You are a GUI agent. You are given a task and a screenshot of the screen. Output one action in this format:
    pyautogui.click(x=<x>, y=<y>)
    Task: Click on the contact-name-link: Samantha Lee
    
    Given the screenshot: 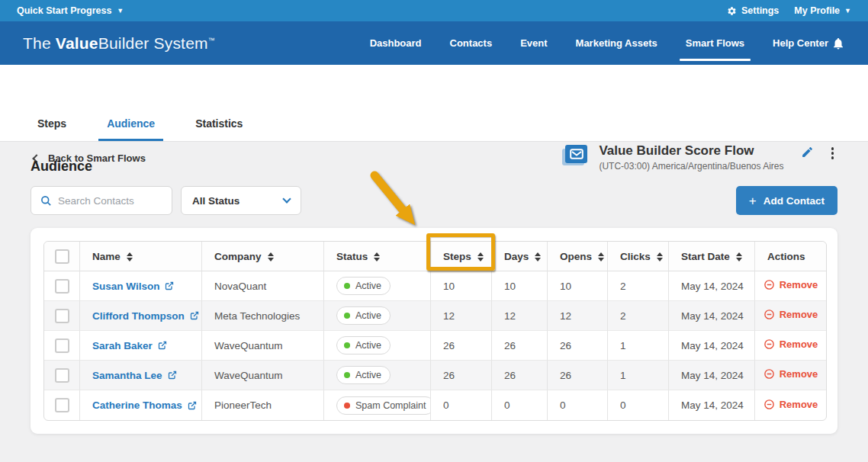 What is the action you would take?
    pyautogui.click(x=134, y=375)
    